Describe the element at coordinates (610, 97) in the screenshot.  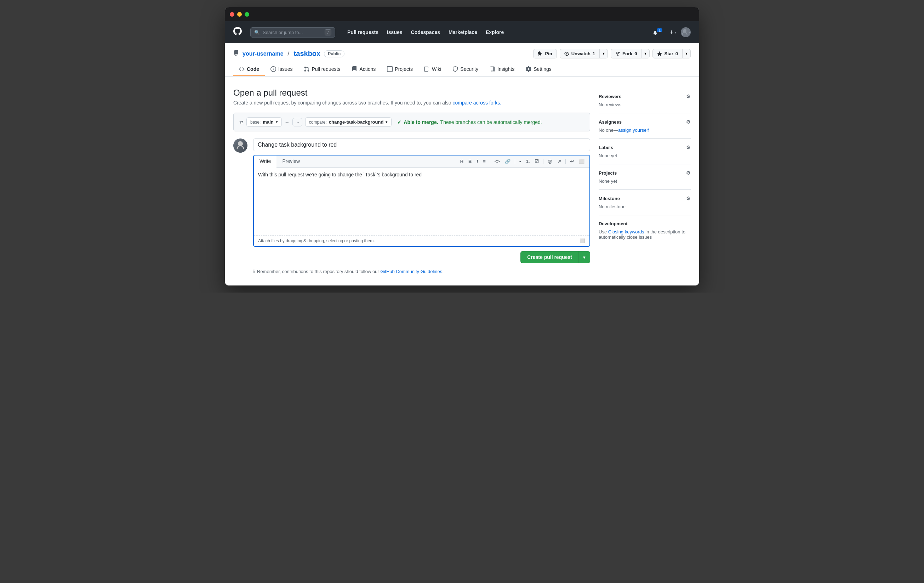
I see `reviewers-title: Reviewers` at that location.